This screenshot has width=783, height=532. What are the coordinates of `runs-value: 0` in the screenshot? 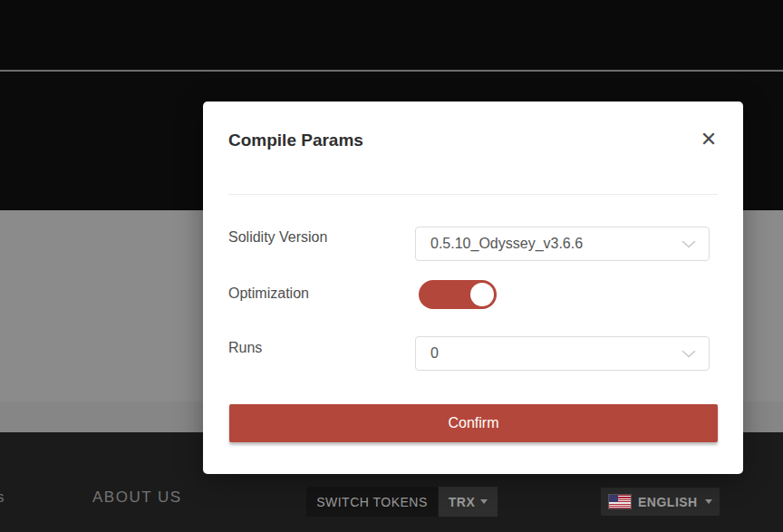 It's located at (556, 353).